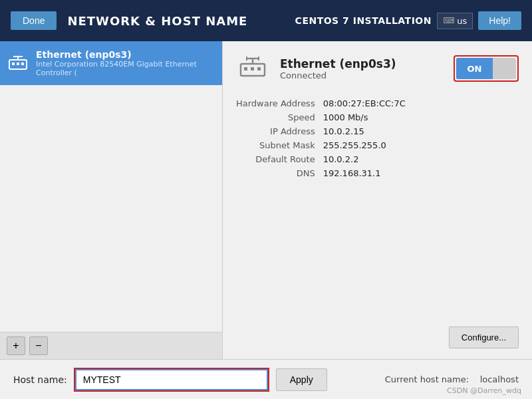  Describe the element at coordinates (253, 68) in the screenshot. I see `ethernet-detail-icon` at that location.